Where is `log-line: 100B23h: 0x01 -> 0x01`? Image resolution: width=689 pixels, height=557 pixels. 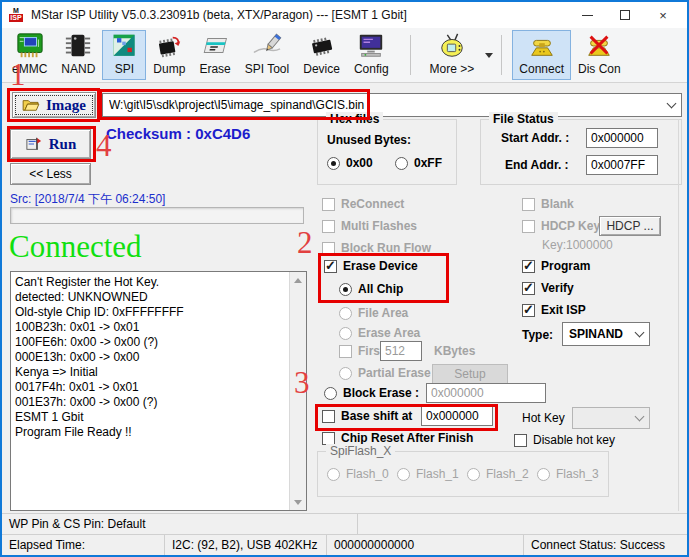
log-line: 100B23h: 0x01 -> 0x01 is located at coordinates (150, 328).